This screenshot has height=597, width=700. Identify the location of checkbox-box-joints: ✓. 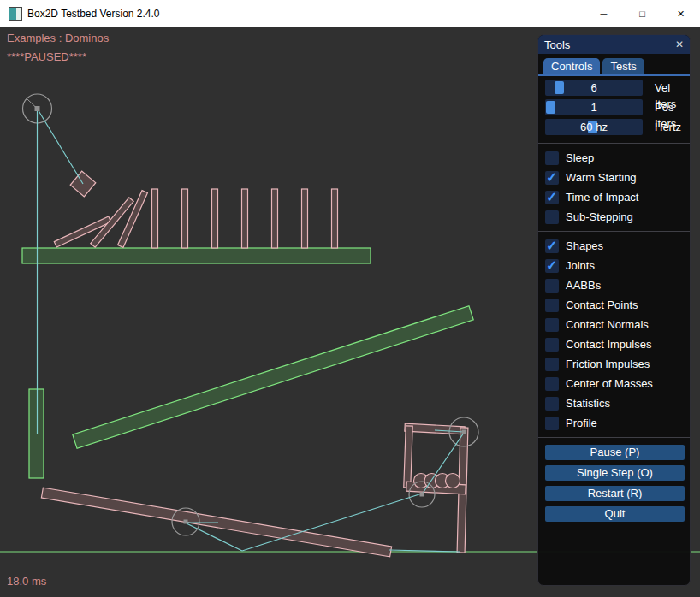
(552, 266).